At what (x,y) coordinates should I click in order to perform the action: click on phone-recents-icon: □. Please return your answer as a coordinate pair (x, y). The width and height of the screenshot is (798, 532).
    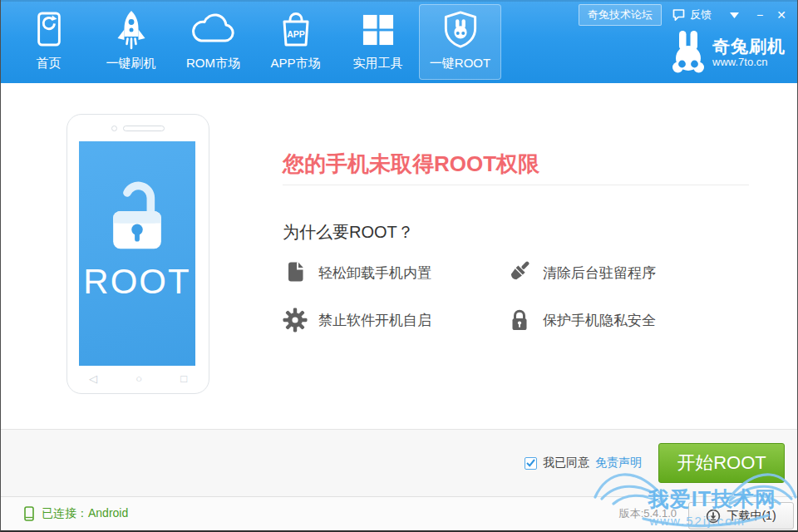
    Looking at the image, I should click on (184, 379).